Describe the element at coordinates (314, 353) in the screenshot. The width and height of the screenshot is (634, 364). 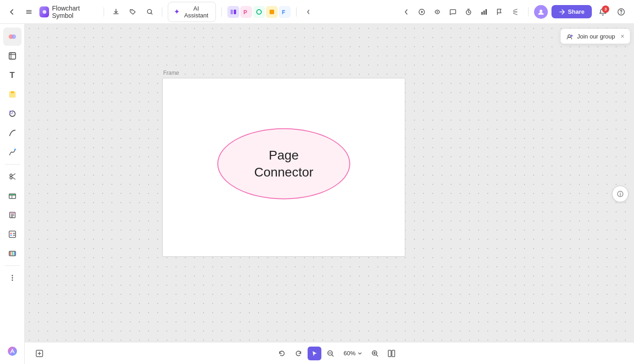
I see `cursor-tool-active` at that location.